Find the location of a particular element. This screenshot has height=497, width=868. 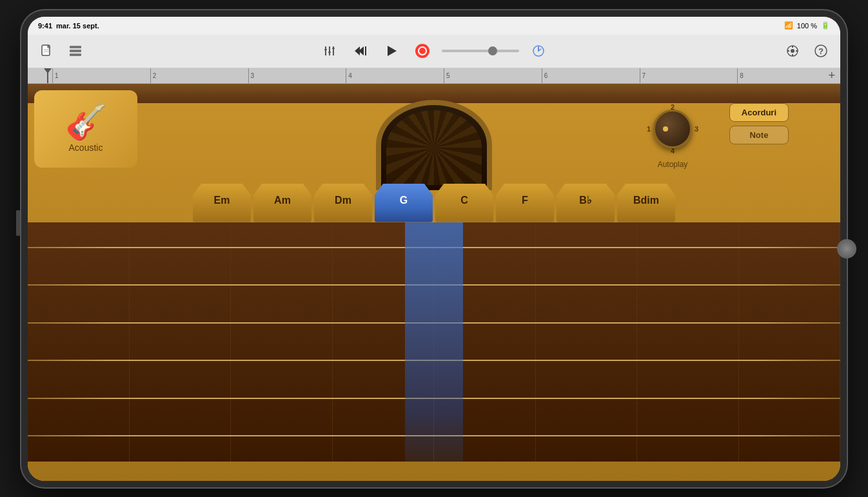

ruler-mark-5: 5 is located at coordinates (493, 76).